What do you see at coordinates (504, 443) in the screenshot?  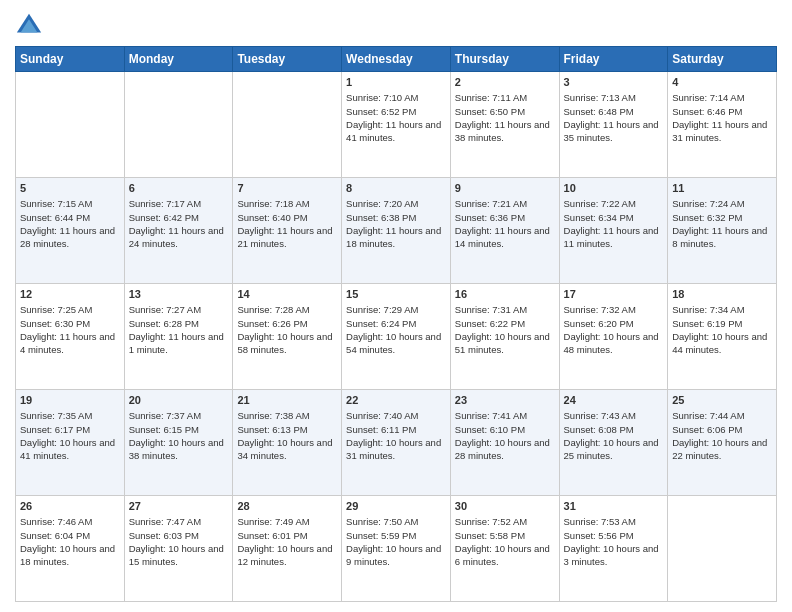 I see `day-cell: 23Sunrise: 7:41 AMSunset: 6:10 PMDayligh…` at bounding box center [504, 443].